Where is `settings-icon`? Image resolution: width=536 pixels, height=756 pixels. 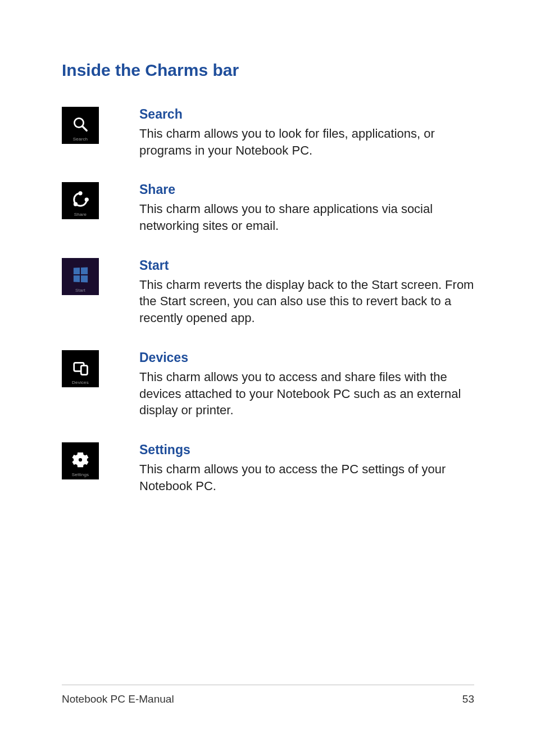
settings-icon is located at coordinates (80, 461).